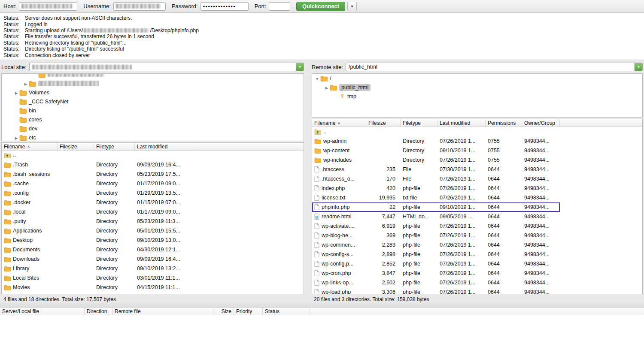 The height and width of the screenshot is (356, 644). Describe the element at coordinates (153, 129) in the screenshot. I see `tree-item: ? dev` at that location.